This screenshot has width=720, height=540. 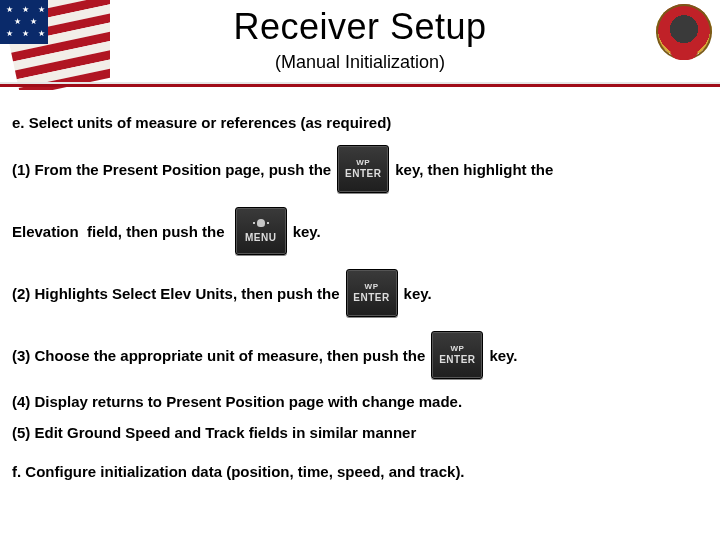 What do you see at coordinates (360, 86) in the screenshot?
I see `divider` at bounding box center [360, 86].